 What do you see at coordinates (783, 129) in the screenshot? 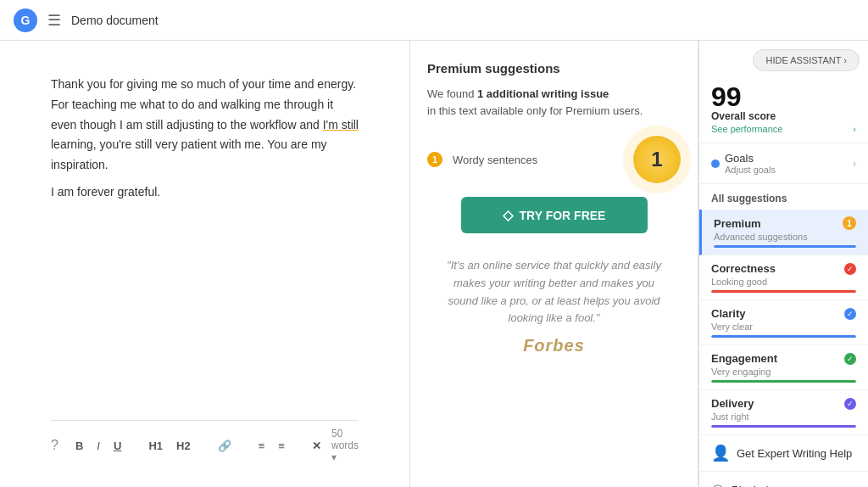
I see `see-performance-link: See performance ›` at bounding box center [783, 129].